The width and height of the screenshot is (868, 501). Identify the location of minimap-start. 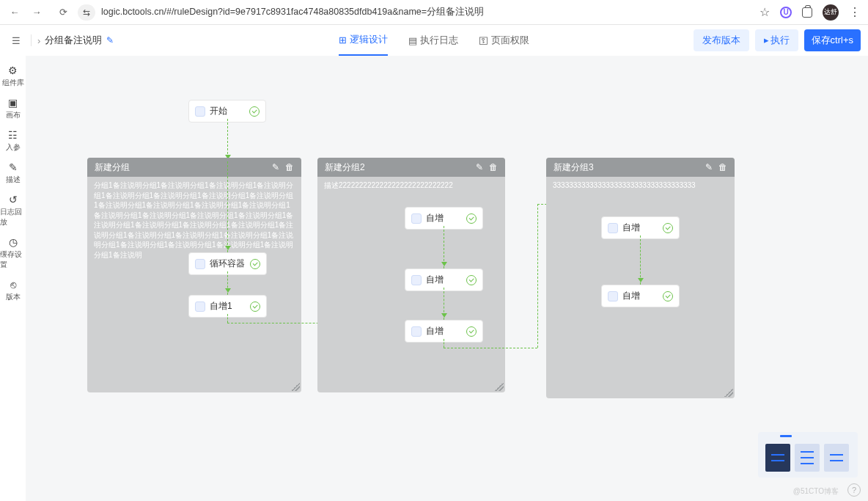
(786, 436).